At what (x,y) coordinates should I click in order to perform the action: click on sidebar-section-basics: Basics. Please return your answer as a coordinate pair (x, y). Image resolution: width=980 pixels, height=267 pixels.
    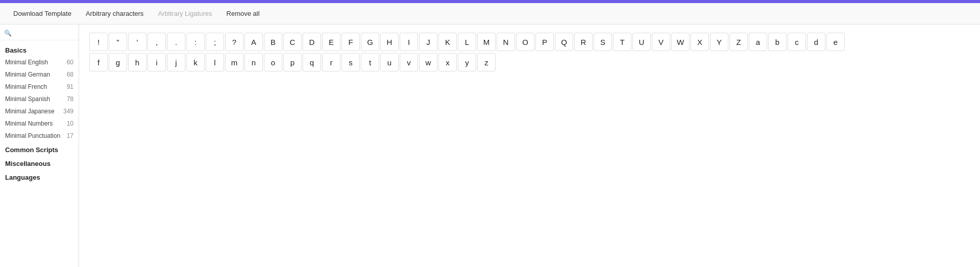
    Looking at the image, I should click on (39, 49).